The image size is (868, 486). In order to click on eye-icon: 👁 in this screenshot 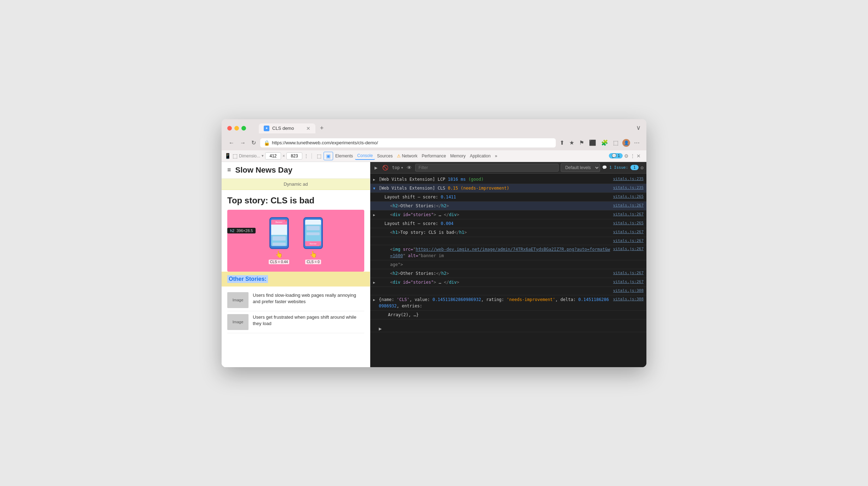, I will do `click(409, 168)`.